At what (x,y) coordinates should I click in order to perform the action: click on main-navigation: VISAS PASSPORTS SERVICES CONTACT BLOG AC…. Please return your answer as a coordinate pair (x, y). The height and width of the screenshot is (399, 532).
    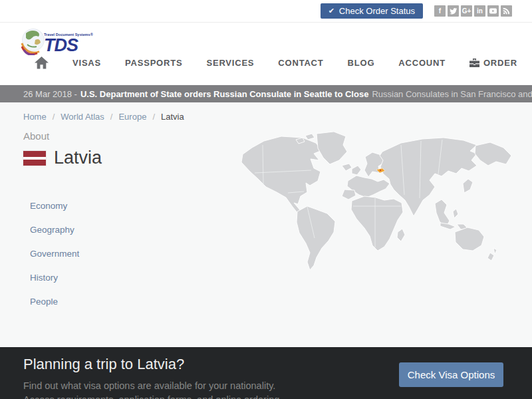
    Looking at the image, I should click on (276, 63).